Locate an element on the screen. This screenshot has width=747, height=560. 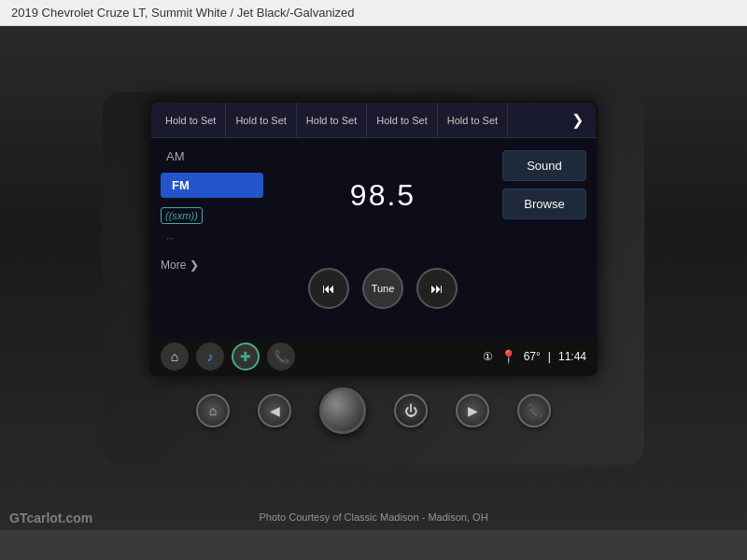
music-icon: ♪ is located at coordinates (211, 357).